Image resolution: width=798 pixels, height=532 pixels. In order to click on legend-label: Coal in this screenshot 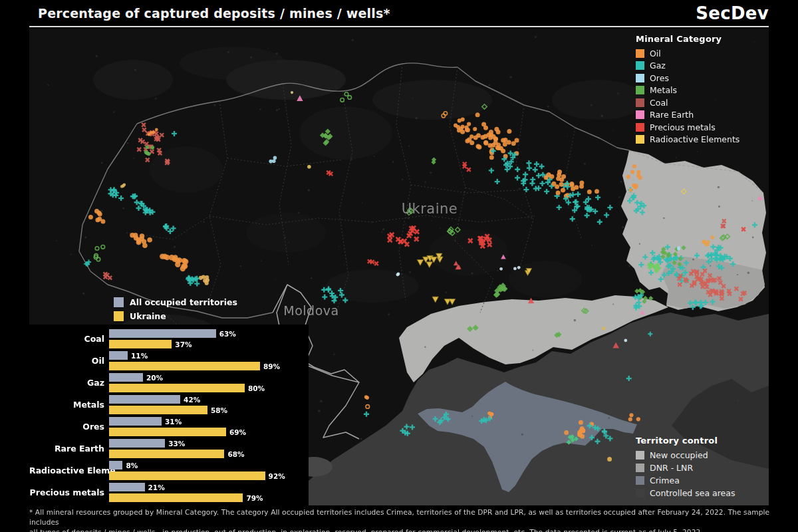, I will do `click(659, 102)`.